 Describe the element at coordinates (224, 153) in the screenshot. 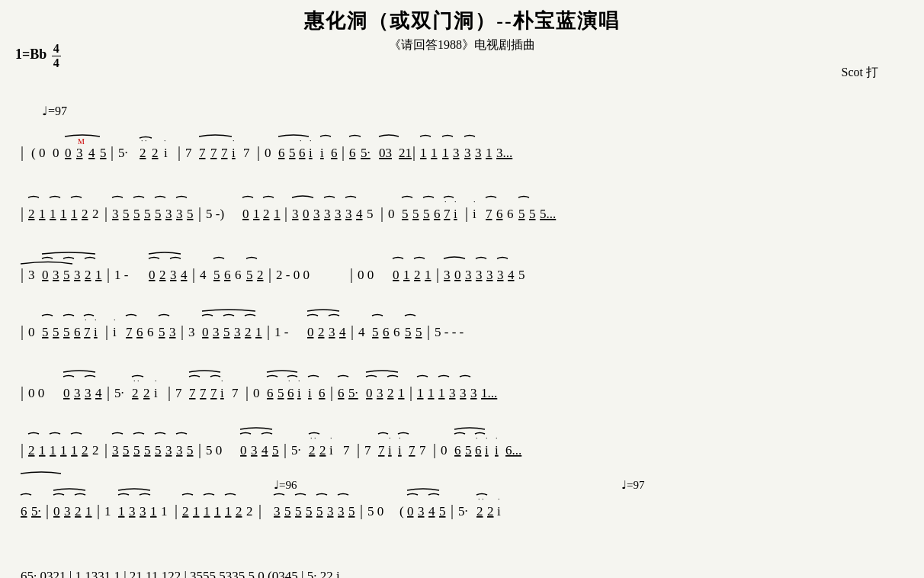

I see `r1-n13: 7` at that location.